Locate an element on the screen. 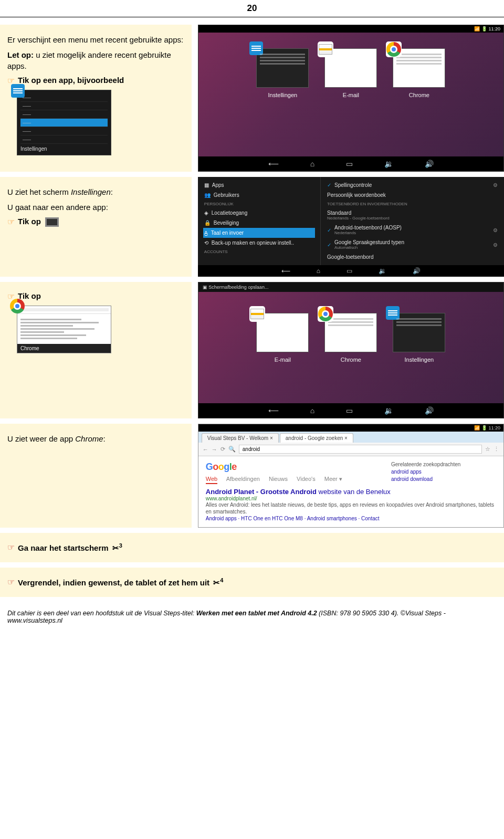 The width and height of the screenshot is (504, 839). settings-thumb-label: Instellingen is located at coordinates (64, 149).